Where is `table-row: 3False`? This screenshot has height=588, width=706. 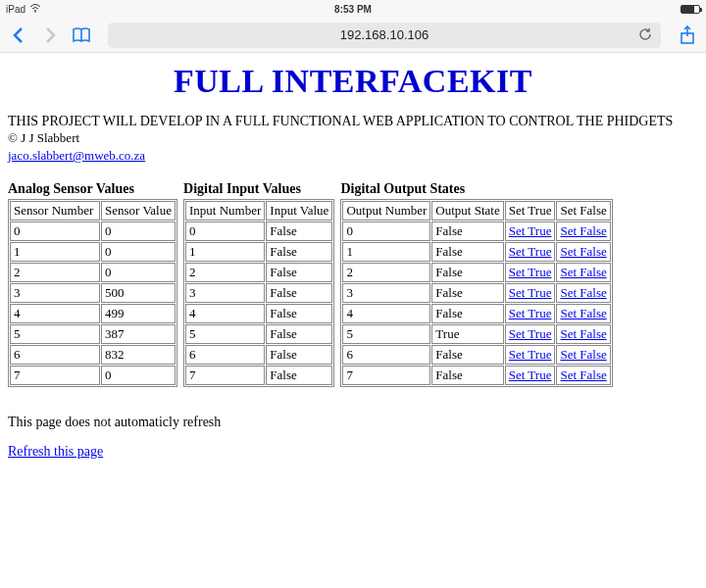
table-row: 3False is located at coordinates (259, 293).